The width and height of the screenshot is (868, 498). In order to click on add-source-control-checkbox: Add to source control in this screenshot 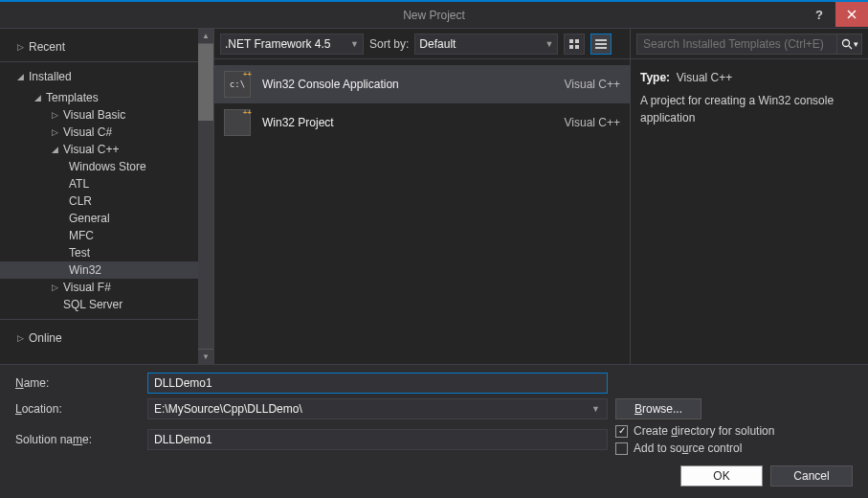, I will do `click(716, 448)`.